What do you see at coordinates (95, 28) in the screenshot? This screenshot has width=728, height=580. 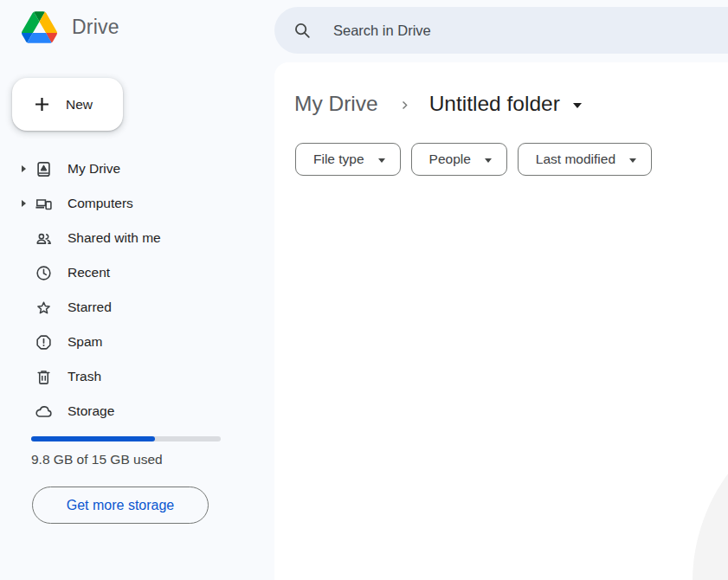 I see `app-title: Drive` at bounding box center [95, 28].